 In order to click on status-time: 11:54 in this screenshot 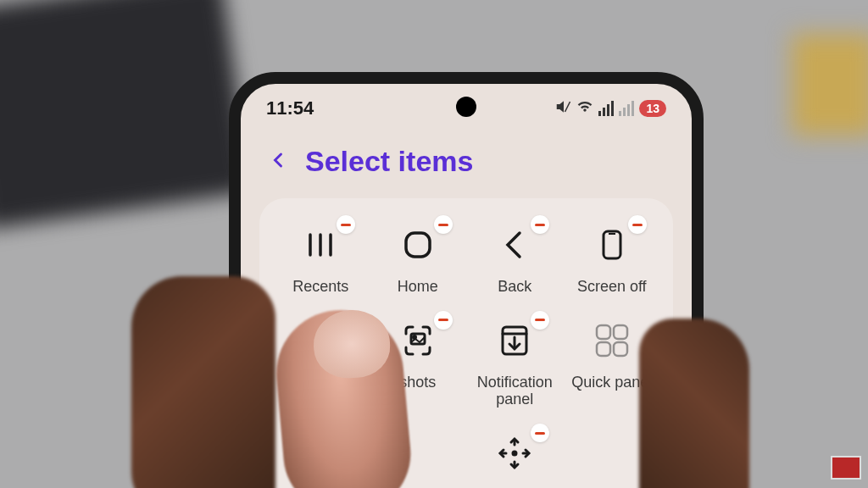, I will do `click(290, 108)`.